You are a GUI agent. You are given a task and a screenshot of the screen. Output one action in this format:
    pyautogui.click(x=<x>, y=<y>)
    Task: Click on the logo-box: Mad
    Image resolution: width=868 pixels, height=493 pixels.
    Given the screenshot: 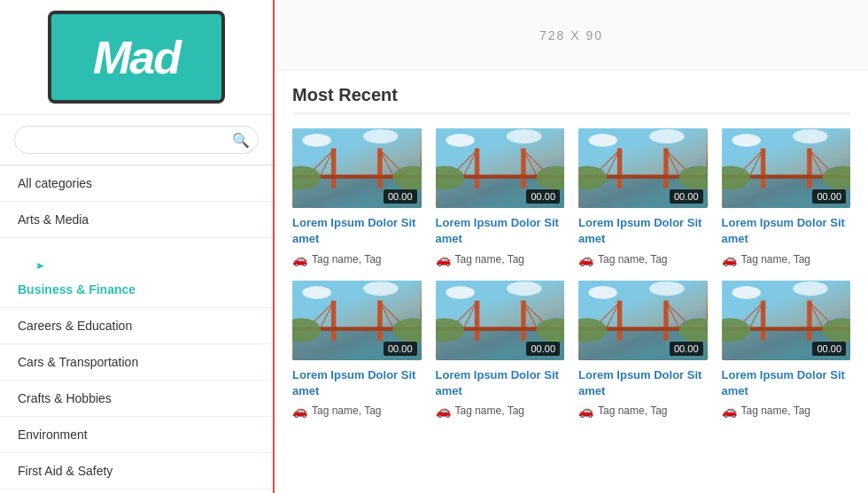 What is the action you would take?
    pyautogui.click(x=136, y=57)
    